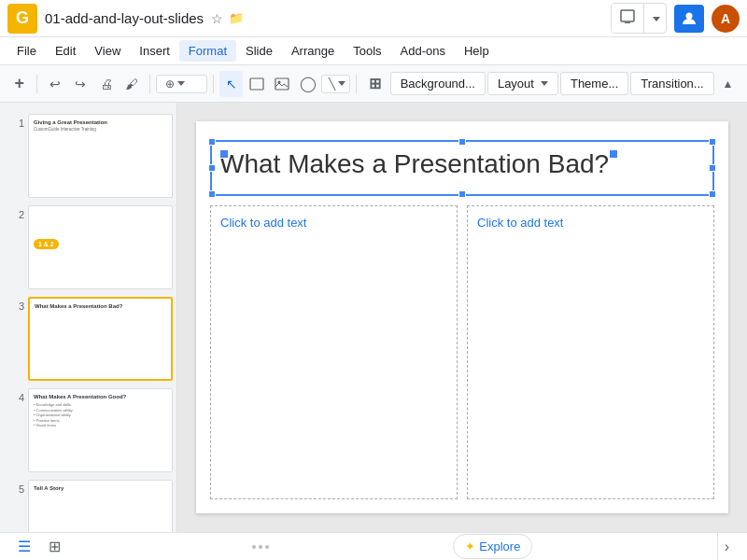 The width and height of the screenshot is (747, 560). What do you see at coordinates (712, 142) in the screenshot?
I see `resize-handle-tr` at bounding box center [712, 142].